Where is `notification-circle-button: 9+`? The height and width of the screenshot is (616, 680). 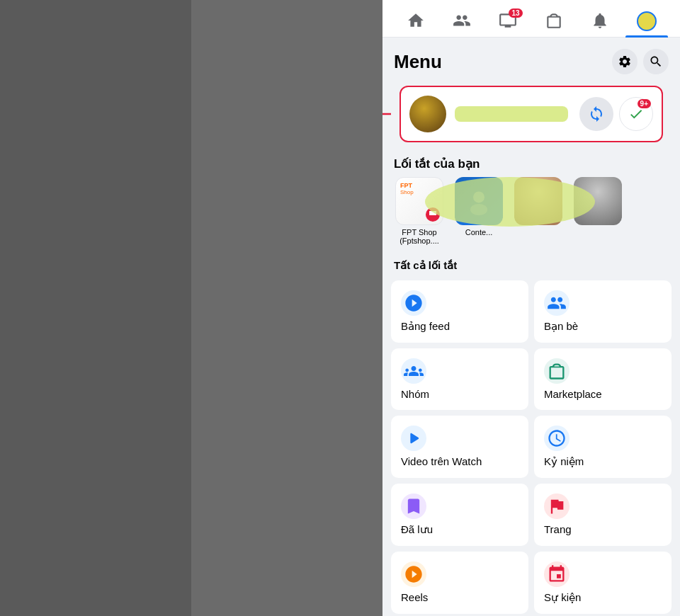
notification-circle-button: 9+ is located at coordinates (636, 114).